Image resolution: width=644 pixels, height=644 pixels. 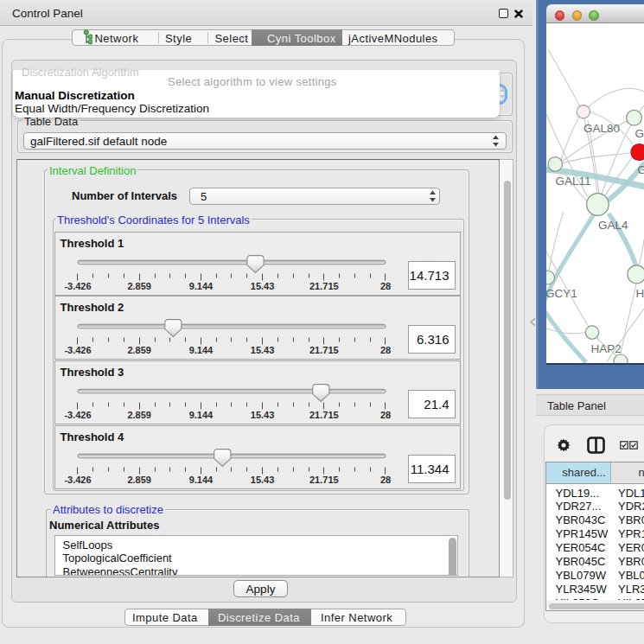 What do you see at coordinates (562, 294) in the screenshot?
I see `svg-text: GCY1` at bounding box center [562, 294].